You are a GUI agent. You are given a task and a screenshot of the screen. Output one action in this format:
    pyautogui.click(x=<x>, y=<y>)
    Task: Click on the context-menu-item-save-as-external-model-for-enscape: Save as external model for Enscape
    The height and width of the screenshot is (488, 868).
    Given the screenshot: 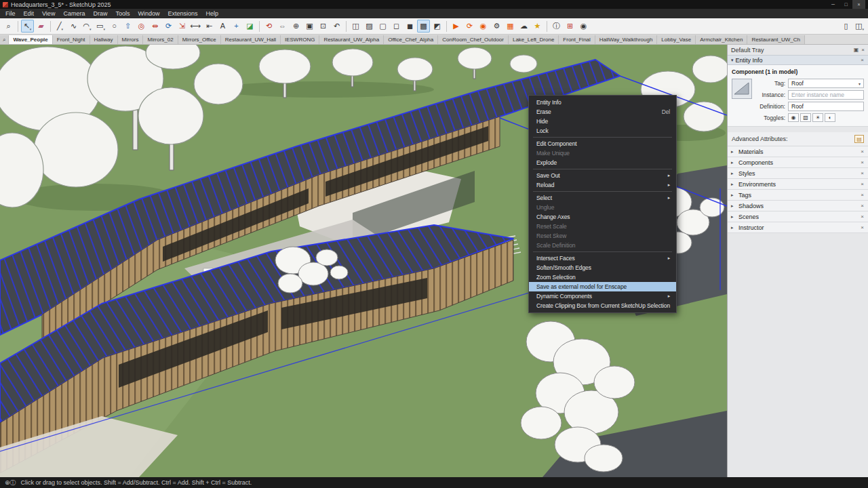 What is the action you would take?
    pyautogui.click(x=602, y=287)
    